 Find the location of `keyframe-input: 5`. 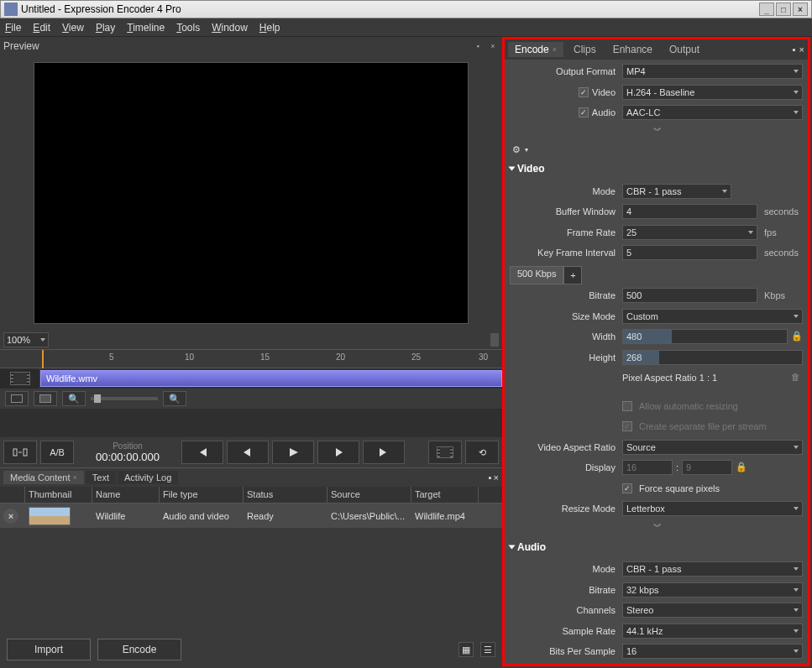

keyframe-input: 5 is located at coordinates (690, 253).